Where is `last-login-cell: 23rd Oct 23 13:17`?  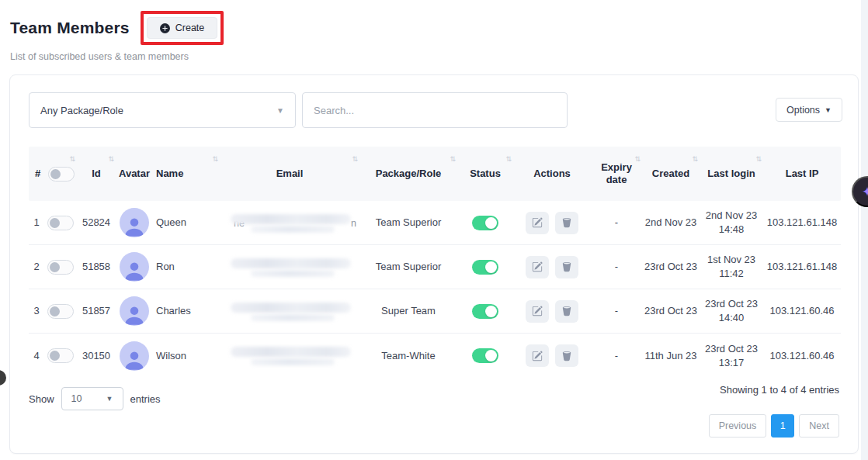
last-login-cell: 23rd Oct 23 13:17 is located at coordinates (731, 355).